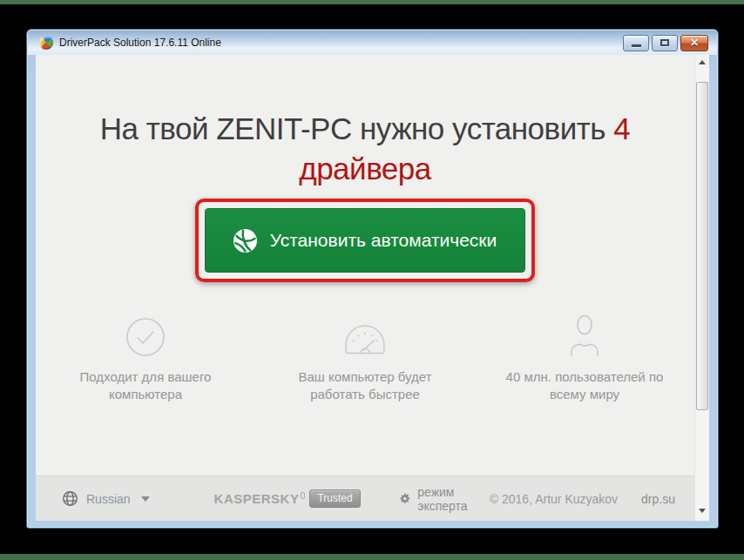 The image size is (744, 560). I want to click on install-button-label: Установить автоматически, so click(383, 240).